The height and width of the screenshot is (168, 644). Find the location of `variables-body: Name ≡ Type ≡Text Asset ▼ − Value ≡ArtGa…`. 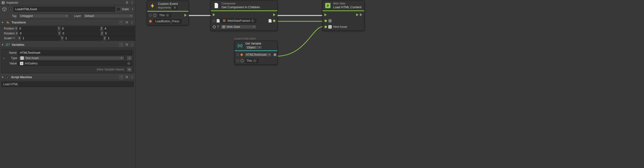

variables-body: Name ≡ Type ≡Text Asset ▼ − Value ≡ArtGa… is located at coordinates (68, 61).